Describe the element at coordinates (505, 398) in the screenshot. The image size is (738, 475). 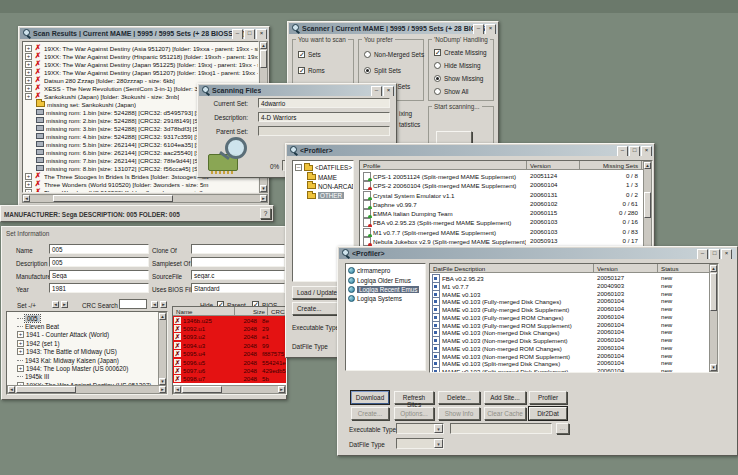
I see `add-site-button: Add Site...` at that location.